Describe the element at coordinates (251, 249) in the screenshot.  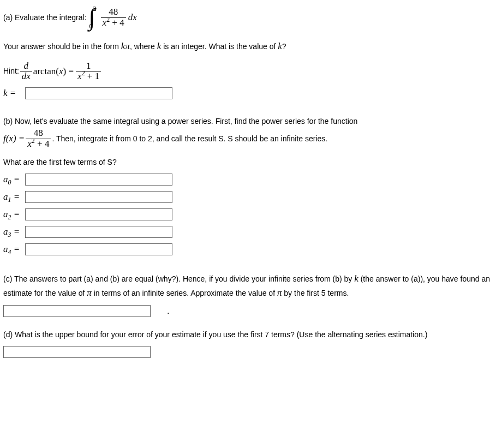
I see `a4-row: a4 =` at that location.